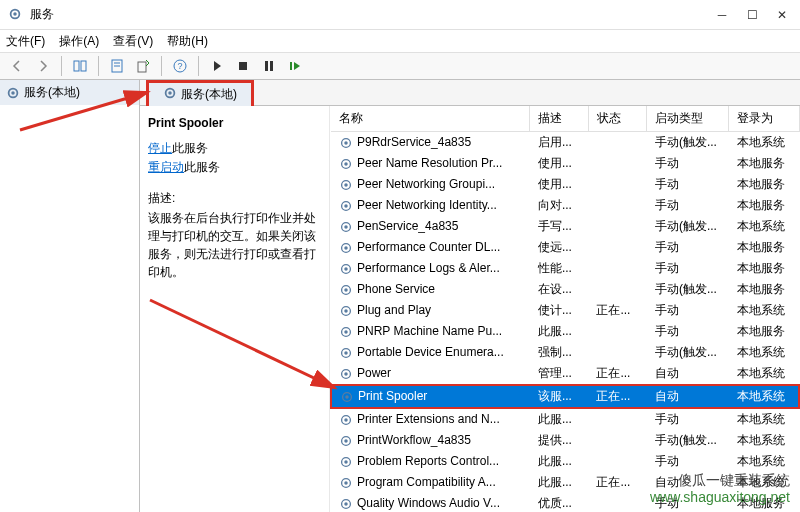 Image resolution: width=800 pixels, height=512 pixels. Describe the element at coordinates (618, 482) in the screenshot. I see `cell-status: 正在...` at that location.